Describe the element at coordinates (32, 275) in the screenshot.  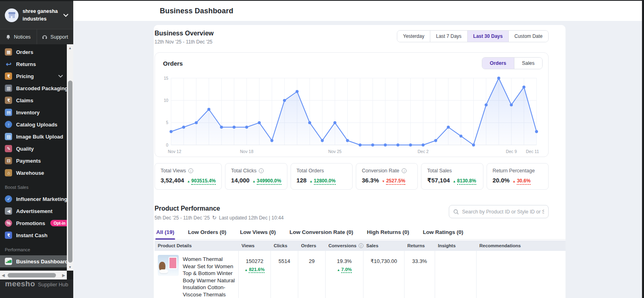
I see `horizontal-scroll-thumb` at that location.